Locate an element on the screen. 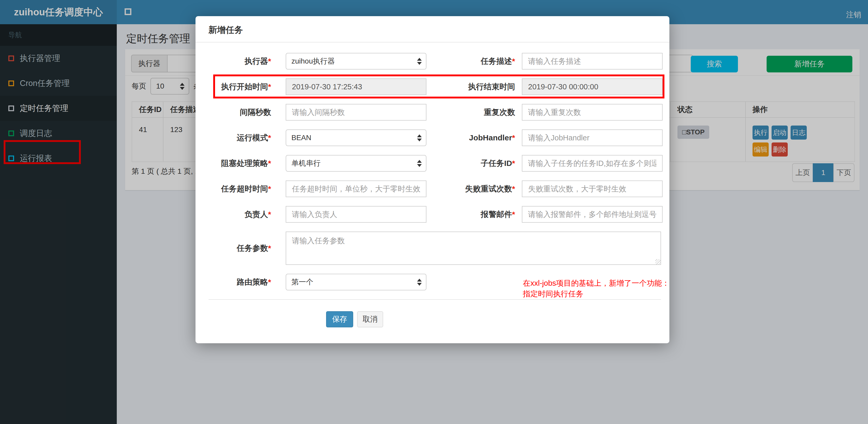  job-desc-input is located at coordinates (592, 61).